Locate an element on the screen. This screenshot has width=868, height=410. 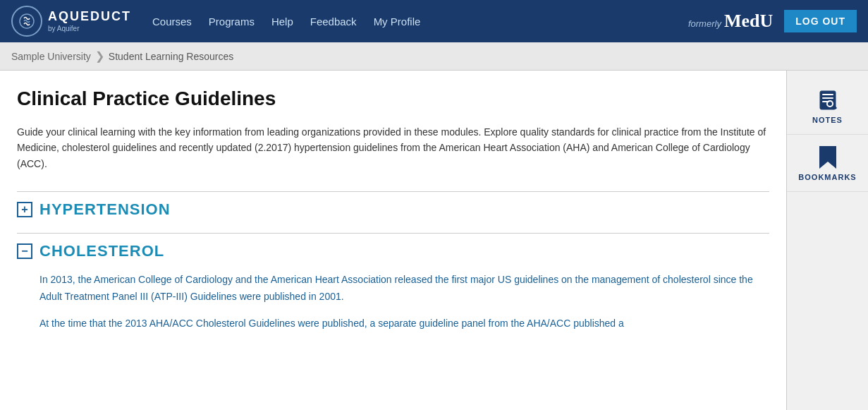
cholesterol-link-1: In 2013, the American College of Cardiol… is located at coordinates (396, 288).